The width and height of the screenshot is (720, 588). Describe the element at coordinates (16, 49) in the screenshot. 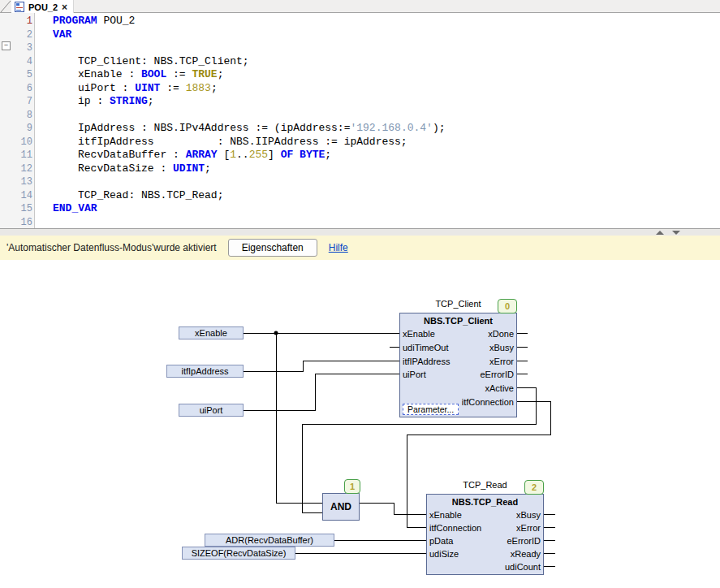

I see `line-number: 3` at that location.